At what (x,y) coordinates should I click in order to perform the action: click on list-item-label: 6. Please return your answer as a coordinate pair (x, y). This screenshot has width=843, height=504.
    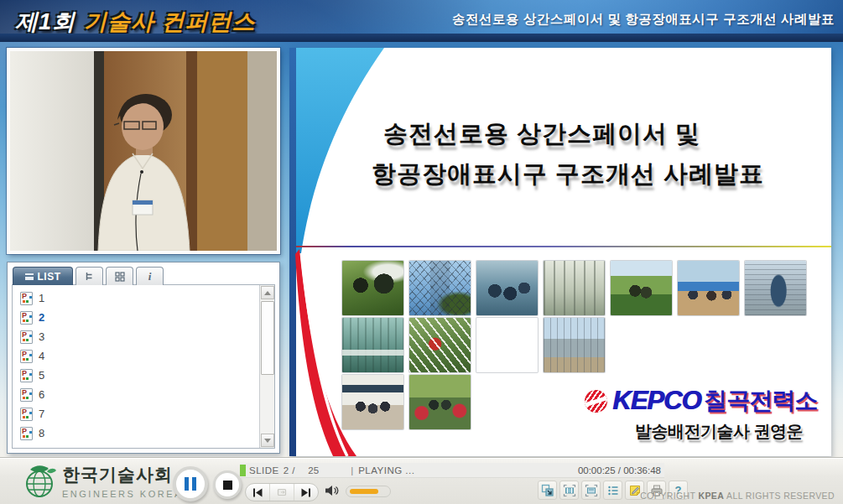
    Looking at the image, I should click on (42, 394).